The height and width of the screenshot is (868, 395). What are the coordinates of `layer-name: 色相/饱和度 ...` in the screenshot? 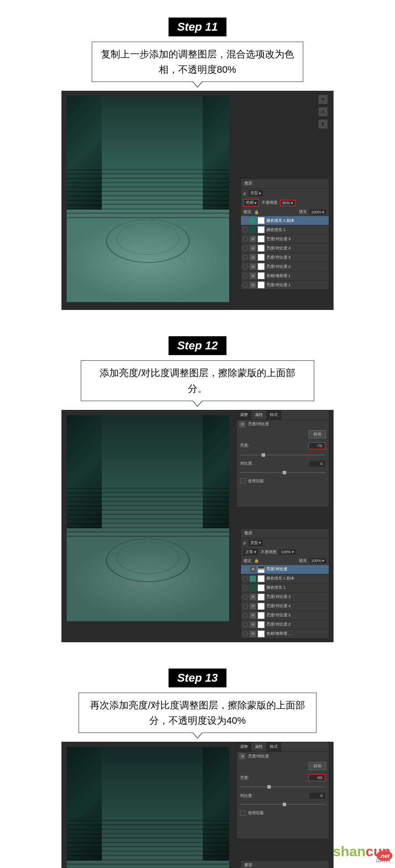 It's located at (297, 634).